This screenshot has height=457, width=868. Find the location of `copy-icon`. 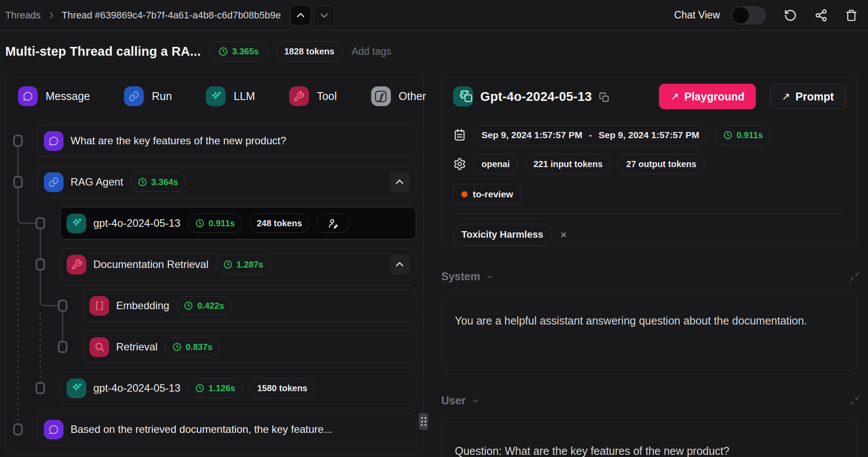

copy-icon is located at coordinates (467, 96).